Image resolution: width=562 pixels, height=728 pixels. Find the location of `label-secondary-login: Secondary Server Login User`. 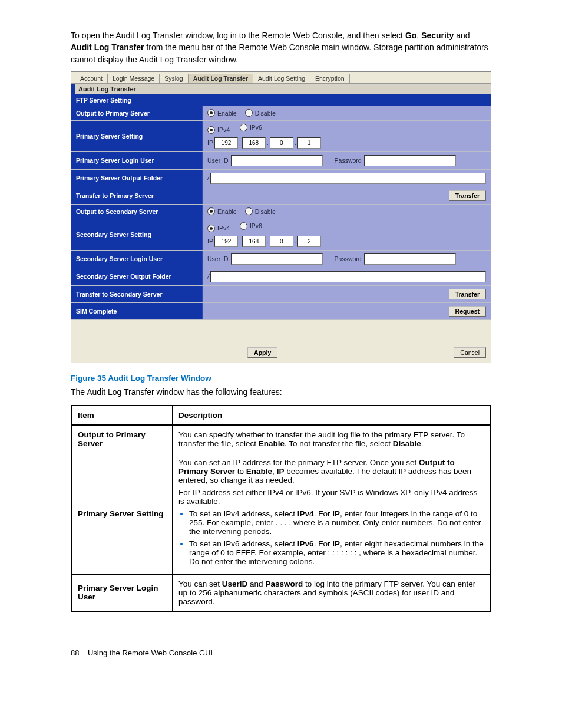

label-secondary-login: Secondary Server Login User is located at coordinates (137, 259).